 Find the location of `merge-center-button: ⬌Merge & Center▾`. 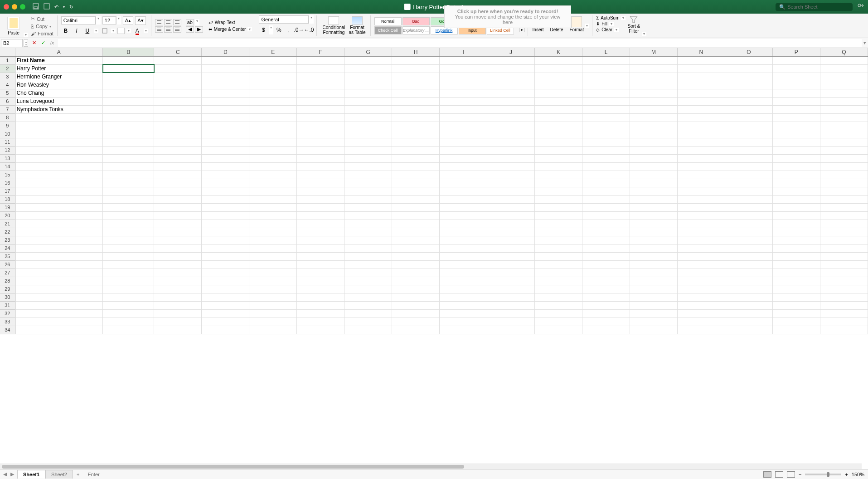

merge-center-button: ⬌Merge & Center▾ is located at coordinates (230, 29).